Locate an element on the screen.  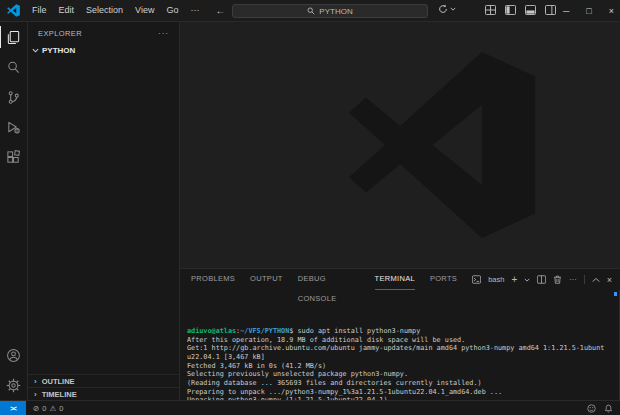
terminal-dropdown-icon is located at coordinates (527, 280).